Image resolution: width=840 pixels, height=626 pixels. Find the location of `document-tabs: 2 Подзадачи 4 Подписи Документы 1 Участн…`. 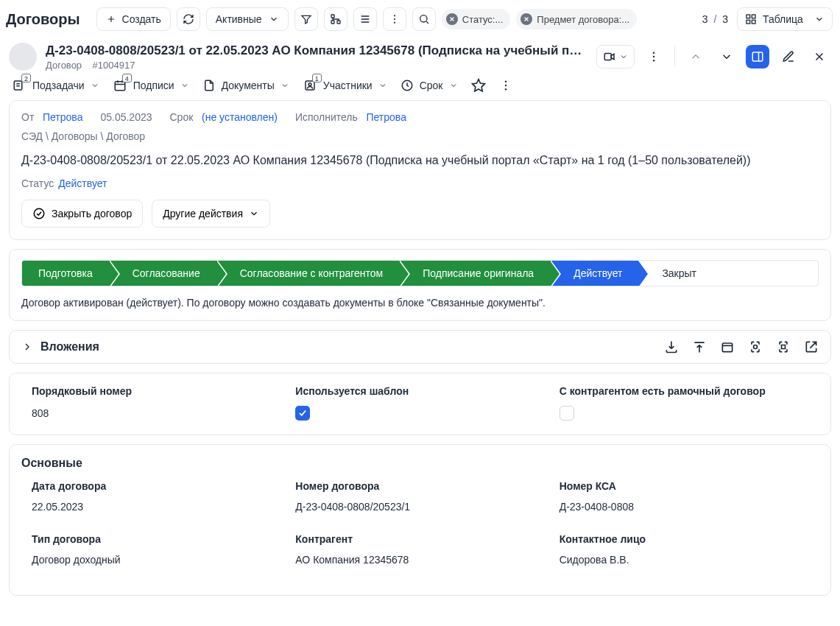

document-tabs: 2 Подзадачи 4 Подписи Документы 1 Участн… is located at coordinates (420, 87).